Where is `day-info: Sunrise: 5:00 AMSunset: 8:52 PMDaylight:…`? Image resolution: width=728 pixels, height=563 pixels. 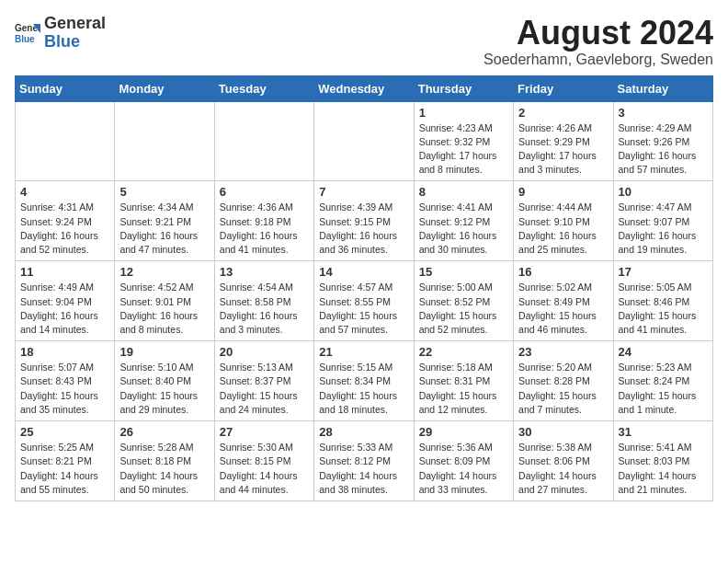
day-info: Sunrise: 5:00 AMSunset: 8:52 PMDaylight:… is located at coordinates (463, 309).